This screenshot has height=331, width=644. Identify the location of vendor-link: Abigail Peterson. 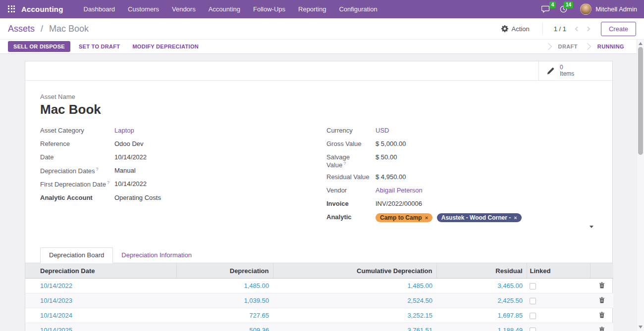
(399, 191).